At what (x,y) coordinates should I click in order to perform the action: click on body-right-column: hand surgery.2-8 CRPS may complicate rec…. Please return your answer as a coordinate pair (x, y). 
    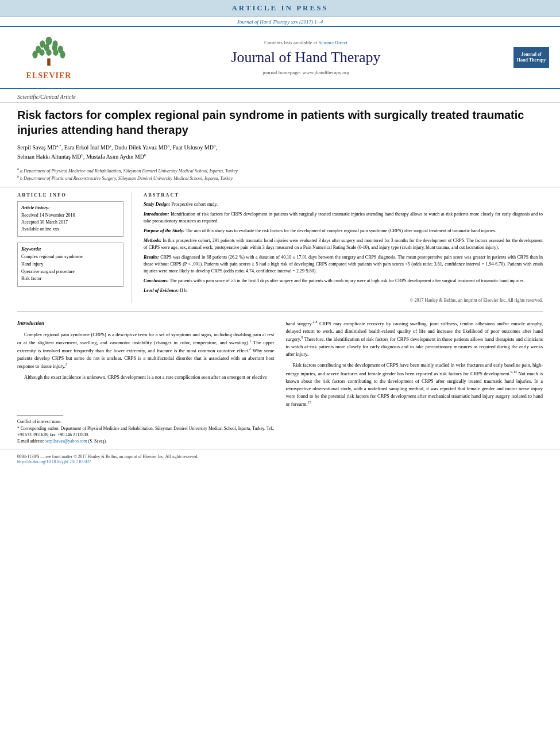
    Looking at the image, I should click on (415, 382).